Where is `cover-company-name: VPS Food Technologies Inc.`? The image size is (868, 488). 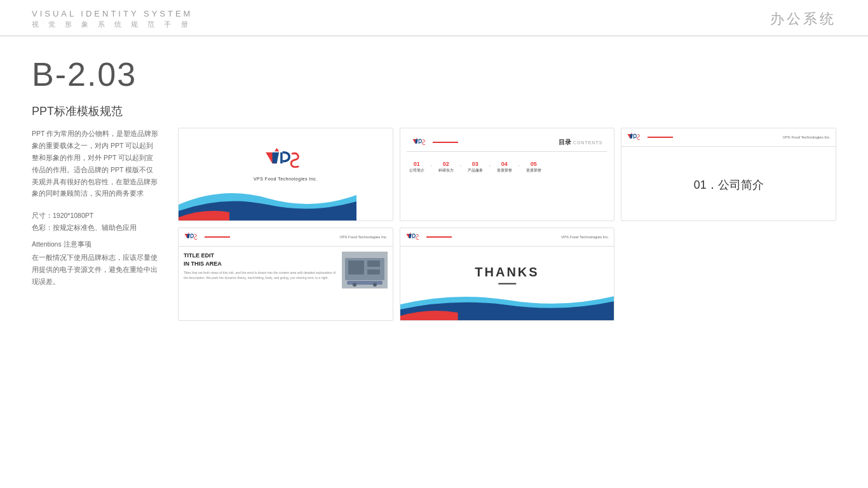
cover-company-name: VPS Food Technologies Inc. is located at coordinates (286, 179).